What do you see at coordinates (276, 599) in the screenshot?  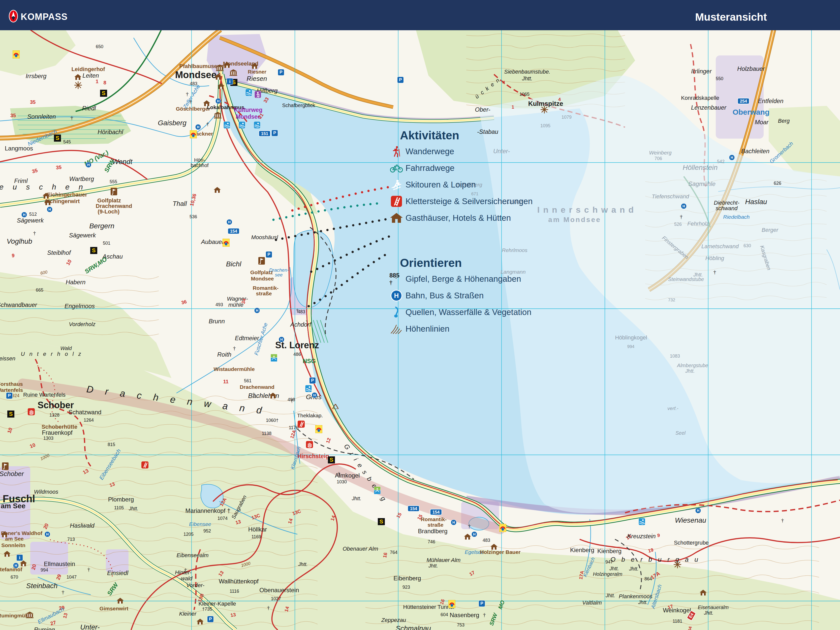 I see `map-label: 1027` at bounding box center [276, 599].